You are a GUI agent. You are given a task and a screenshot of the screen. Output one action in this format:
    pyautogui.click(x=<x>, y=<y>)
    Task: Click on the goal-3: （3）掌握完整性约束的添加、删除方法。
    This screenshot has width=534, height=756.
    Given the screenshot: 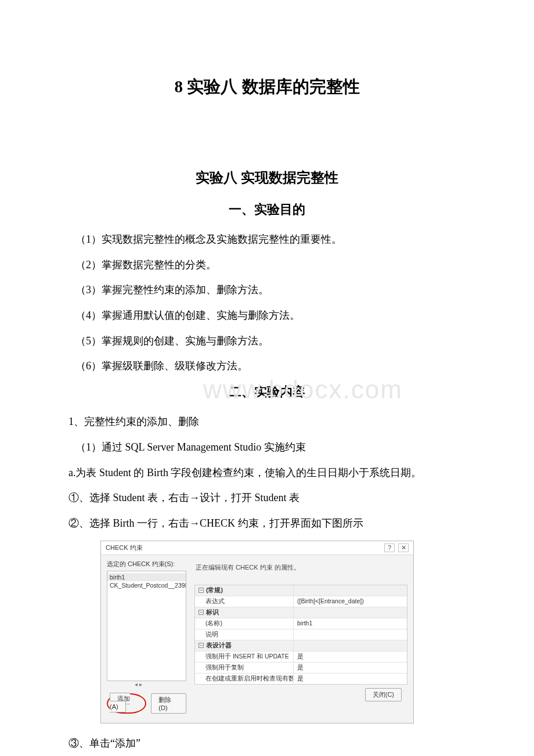 What is the action you would take?
    pyautogui.click(x=270, y=290)
    